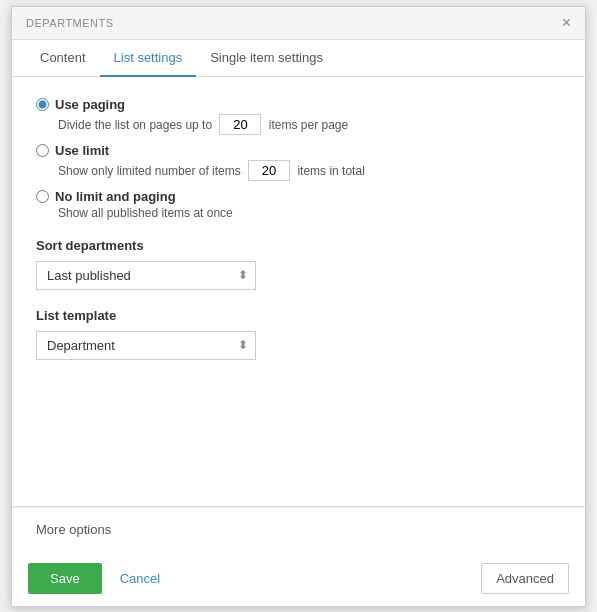 The width and height of the screenshot is (597, 612). What do you see at coordinates (42, 104) in the screenshot?
I see `use-paging-radio` at bounding box center [42, 104].